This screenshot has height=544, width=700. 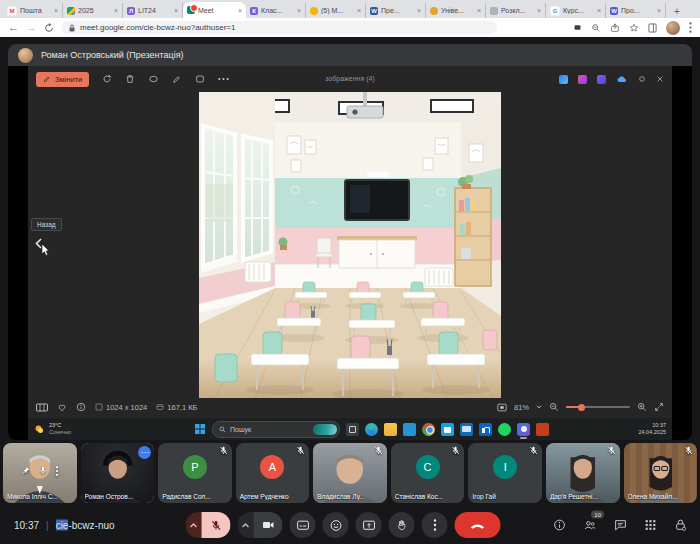 What do you see at coordinates (660, 79) in the screenshot?
I see `close-photos-icon` at bounding box center [660, 79].